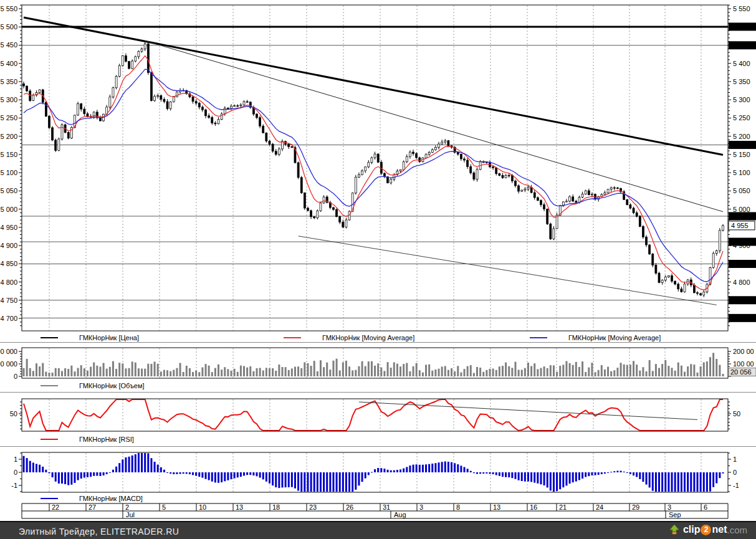 The height and width of the screenshot is (539, 756). I want to click on legend-item: ГМКНорНик [MACD], so click(92, 498).